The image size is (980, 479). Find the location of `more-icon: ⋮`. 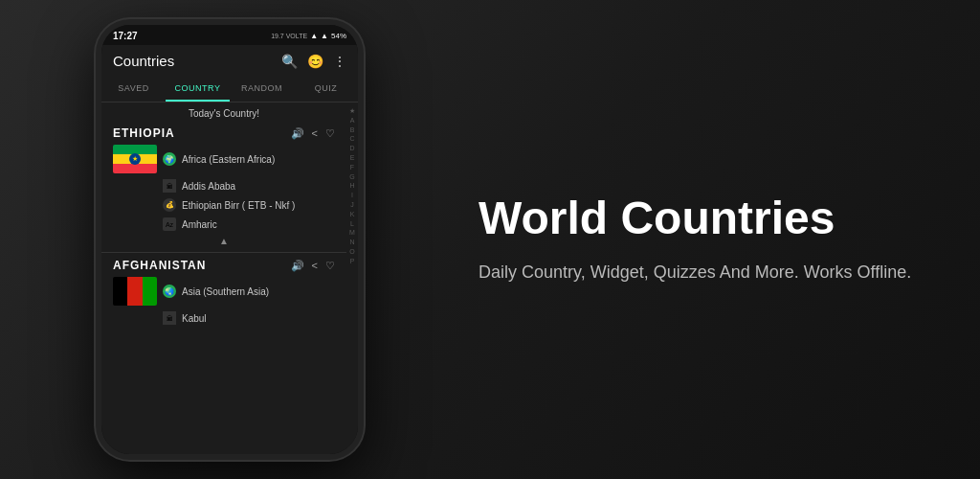

more-icon: ⋮ is located at coordinates (340, 61).